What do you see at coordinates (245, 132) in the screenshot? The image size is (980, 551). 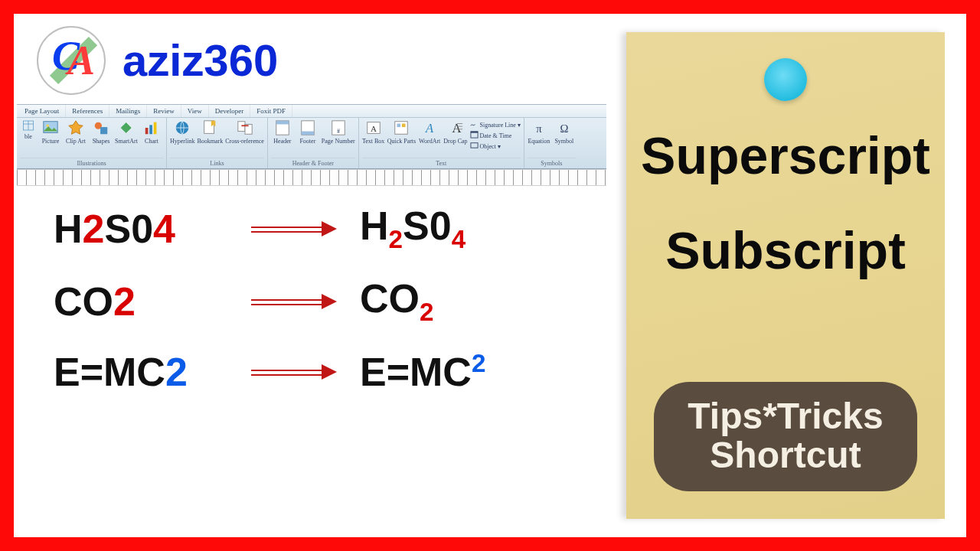 I see `crossref-icon: Cross-reference` at bounding box center [245, 132].